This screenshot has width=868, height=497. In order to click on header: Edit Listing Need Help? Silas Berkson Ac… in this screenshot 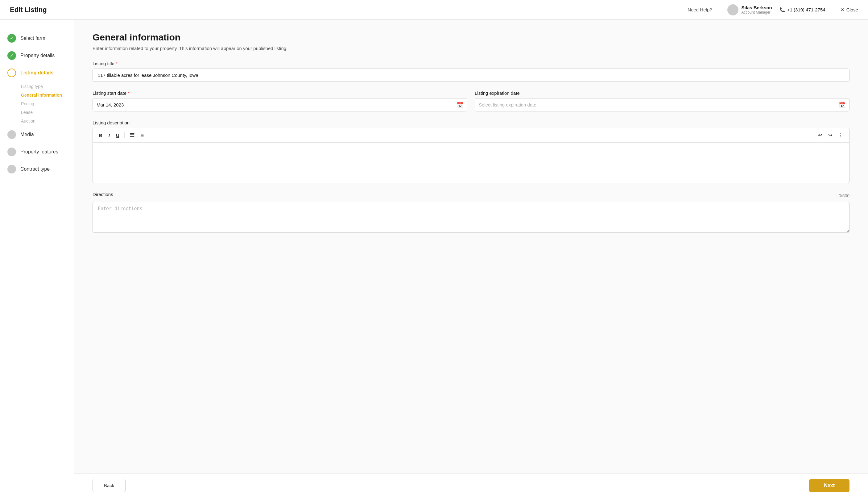, I will do `click(434, 10)`.